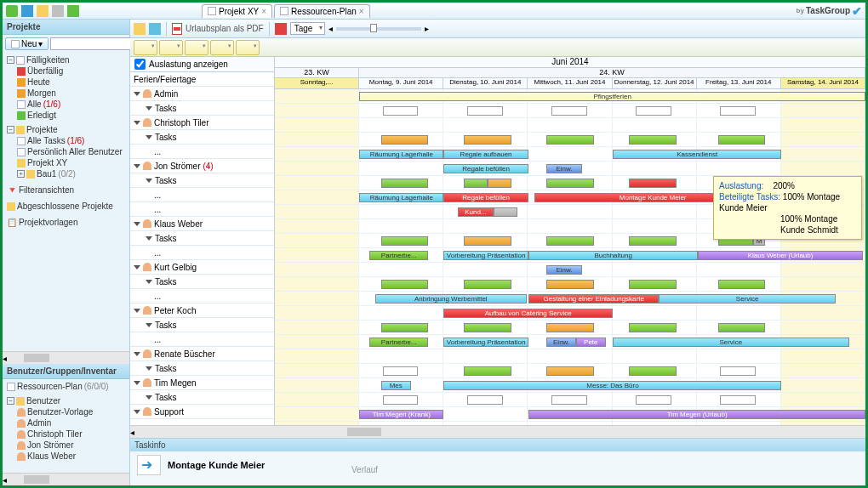  What do you see at coordinates (203, 94) in the screenshot?
I see `resource-row: Admin` at bounding box center [203, 94].